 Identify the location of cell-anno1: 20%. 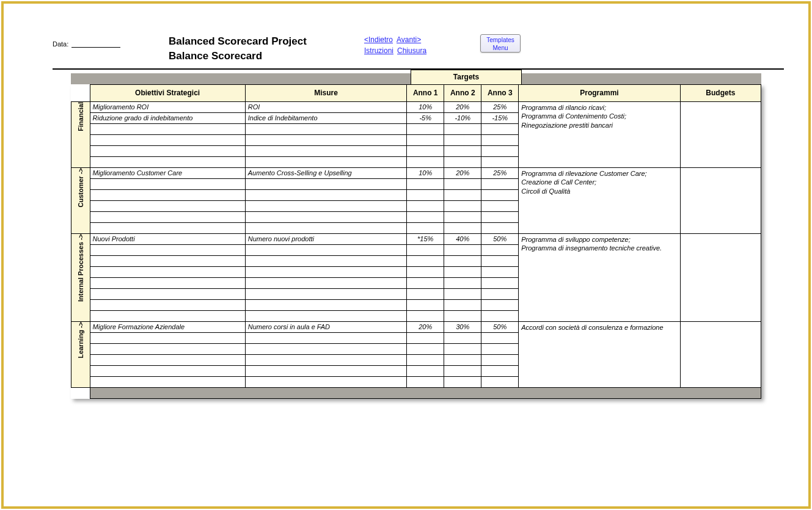
(425, 327).